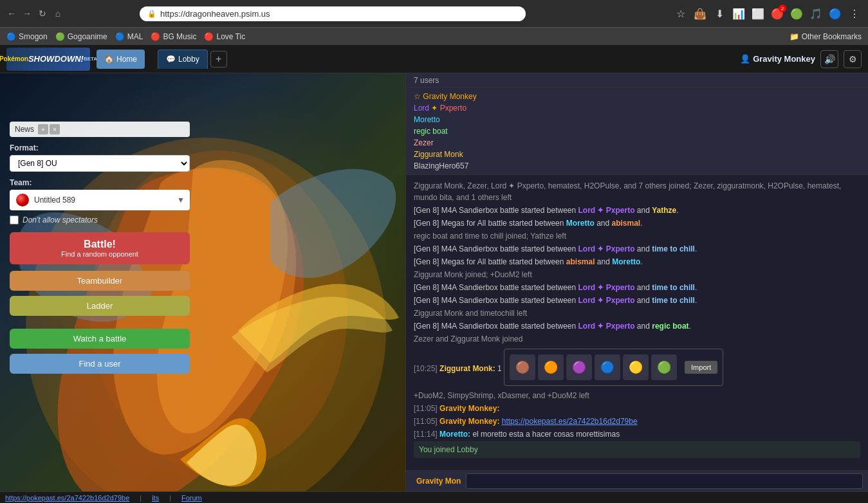 This screenshot has width=868, height=503. Describe the element at coordinates (579, 367) in the screenshot. I see `pokemon-sprite-3: 🟣` at that location.